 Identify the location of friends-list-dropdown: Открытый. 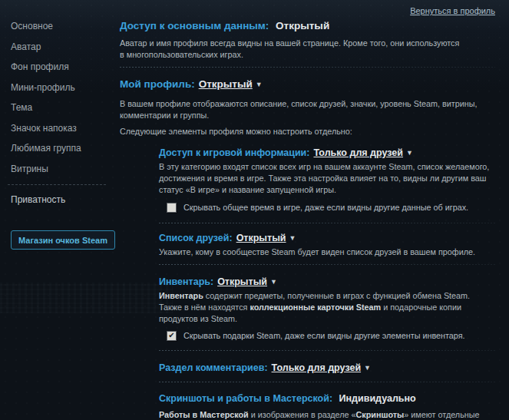
(261, 238).